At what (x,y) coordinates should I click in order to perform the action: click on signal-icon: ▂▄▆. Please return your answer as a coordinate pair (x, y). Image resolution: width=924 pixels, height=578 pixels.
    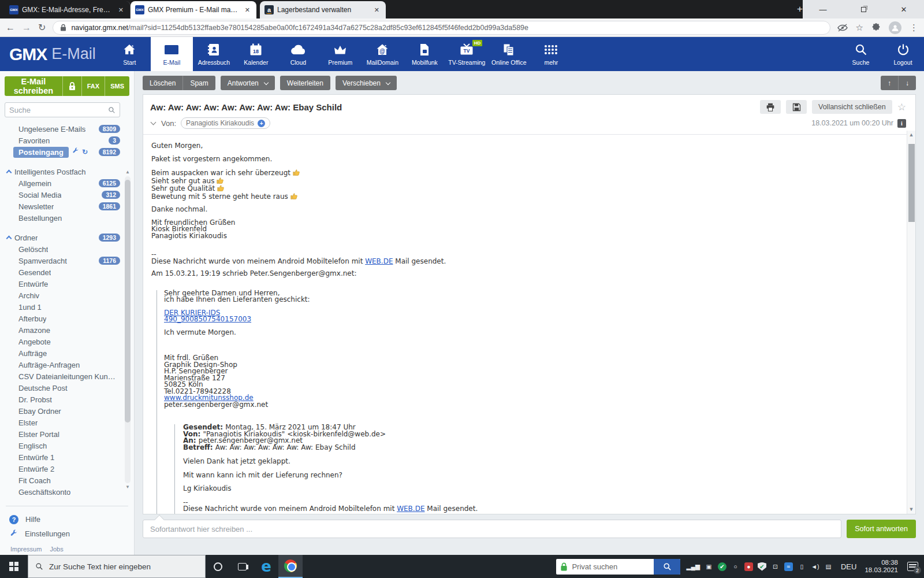
    Looking at the image, I should click on (693, 566).